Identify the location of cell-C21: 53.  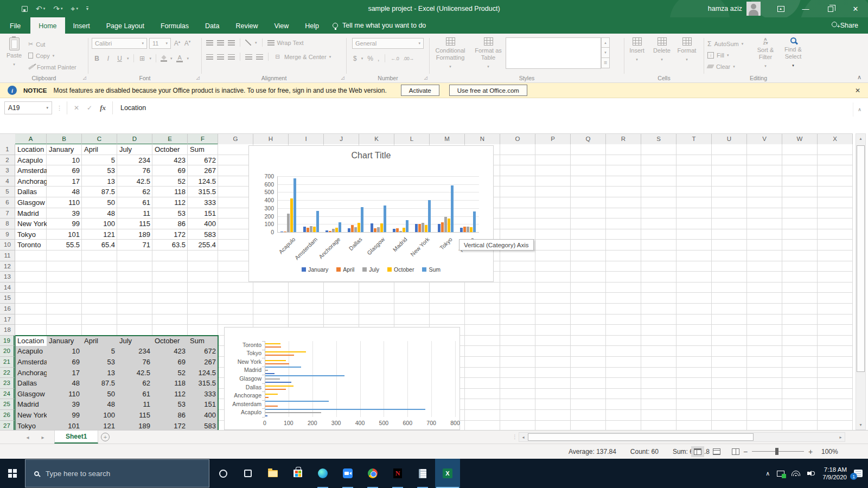
(100, 362).